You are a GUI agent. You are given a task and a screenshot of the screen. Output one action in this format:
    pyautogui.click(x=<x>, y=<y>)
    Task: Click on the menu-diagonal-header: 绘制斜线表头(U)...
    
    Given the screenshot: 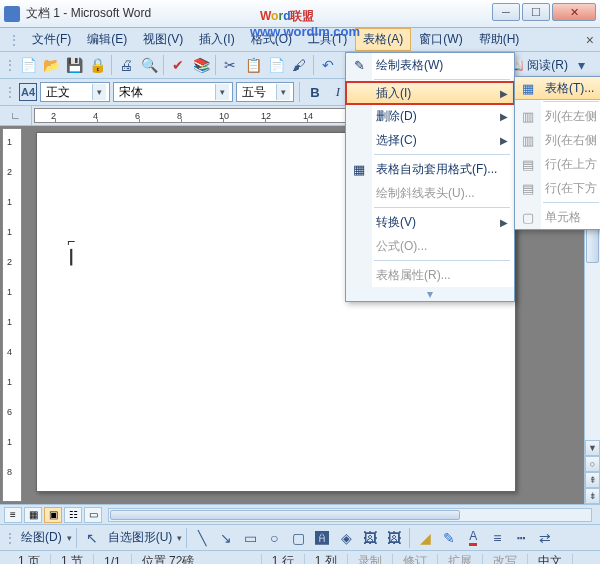 What is the action you would take?
    pyautogui.click(x=430, y=193)
    